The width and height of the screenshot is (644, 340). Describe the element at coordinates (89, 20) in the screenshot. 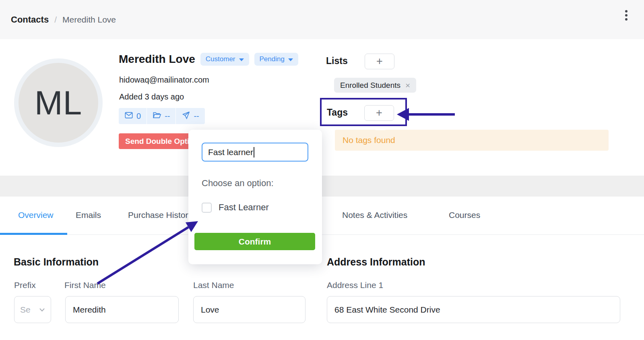

I see `breadcrumb-current-contact: Meredith Love` at that location.